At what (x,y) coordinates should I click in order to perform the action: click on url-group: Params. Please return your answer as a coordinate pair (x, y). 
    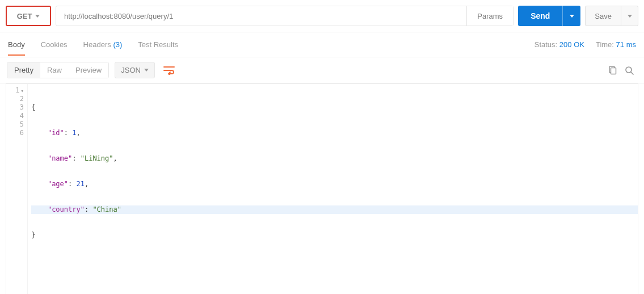
    Looking at the image, I should click on (285, 16).